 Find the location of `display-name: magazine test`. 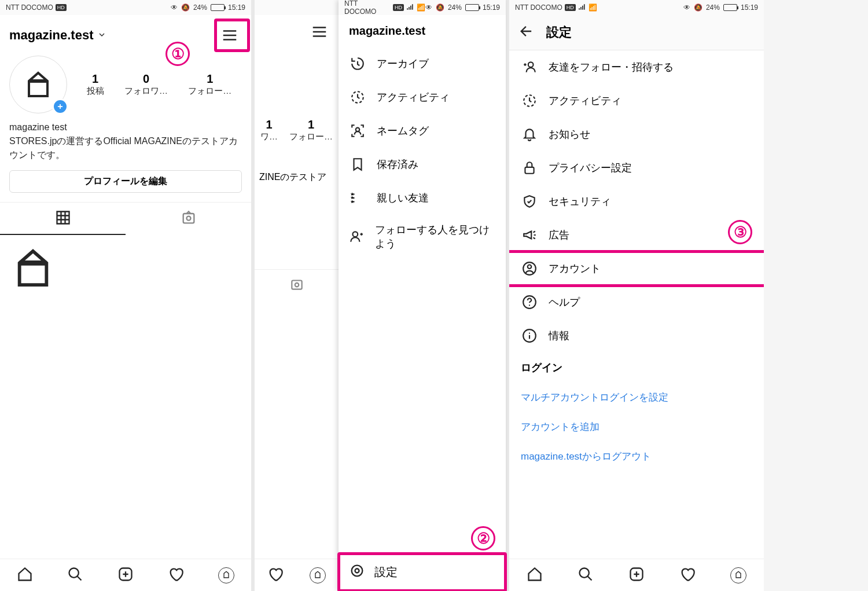

display-name: magazine test is located at coordinates (126, 127).